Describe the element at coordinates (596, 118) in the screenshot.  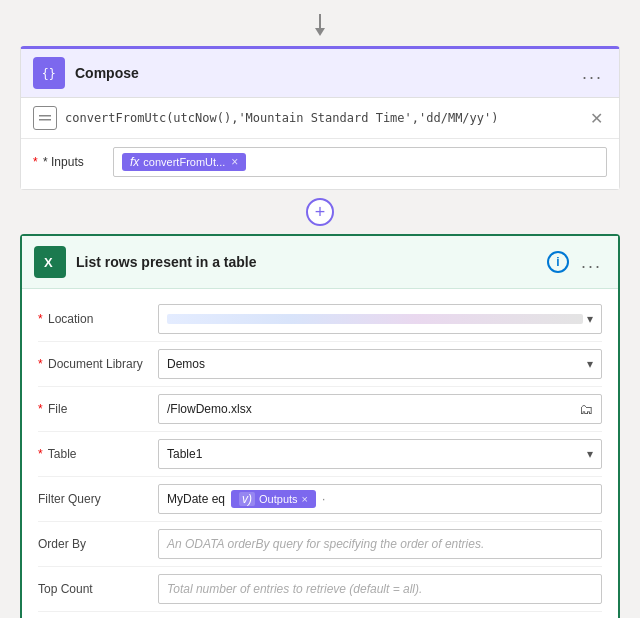
I see `expression-close-button: ✕` at that location.